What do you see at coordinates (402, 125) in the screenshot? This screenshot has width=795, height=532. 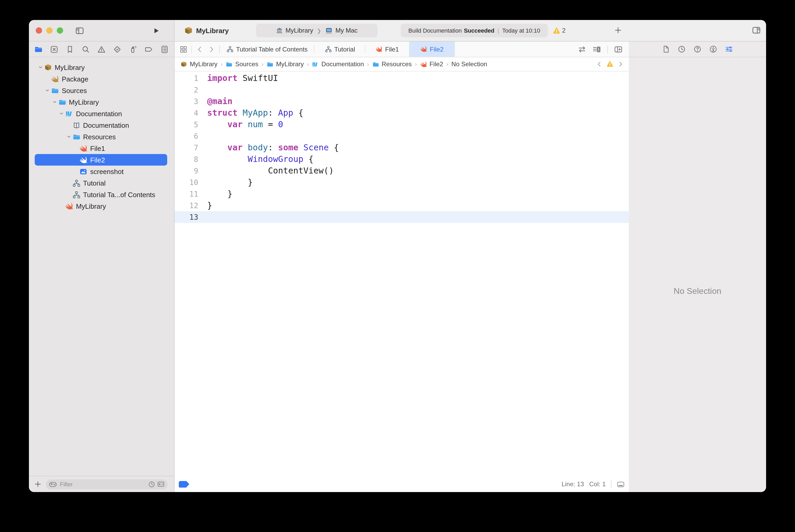 I see `code-line-5: 5 var num = 0` at bounding box center [402, 125].